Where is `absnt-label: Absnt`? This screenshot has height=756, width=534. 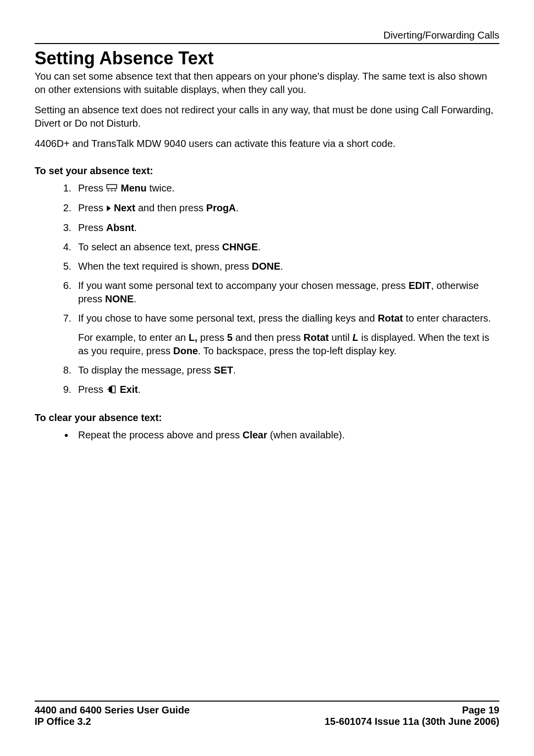
absnt-label: Absnt is located at coordinates (121, 228).